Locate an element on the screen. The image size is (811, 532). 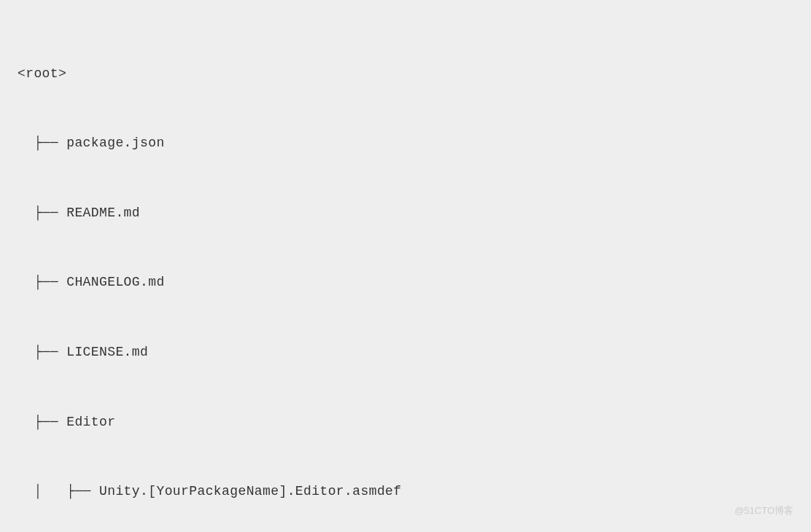
tree-line: ├── package.json is located at coordinates (406, 144).